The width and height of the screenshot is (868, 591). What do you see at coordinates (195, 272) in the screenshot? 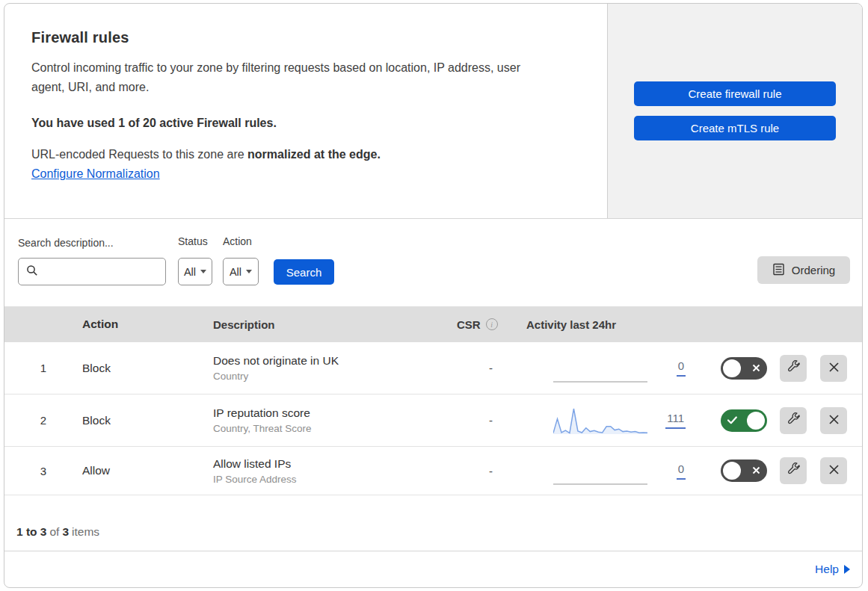
I see `status-filter-select: All` at bounding box center [195, 272].